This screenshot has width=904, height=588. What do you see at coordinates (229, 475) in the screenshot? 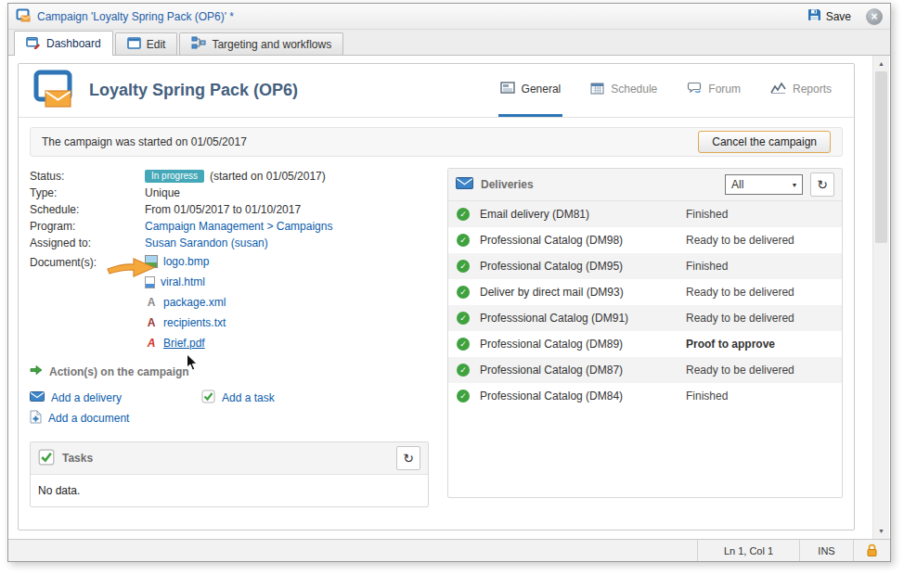
I see `tasks-panel: Tasks ↻ No data.` at bounding box center [229, 475].